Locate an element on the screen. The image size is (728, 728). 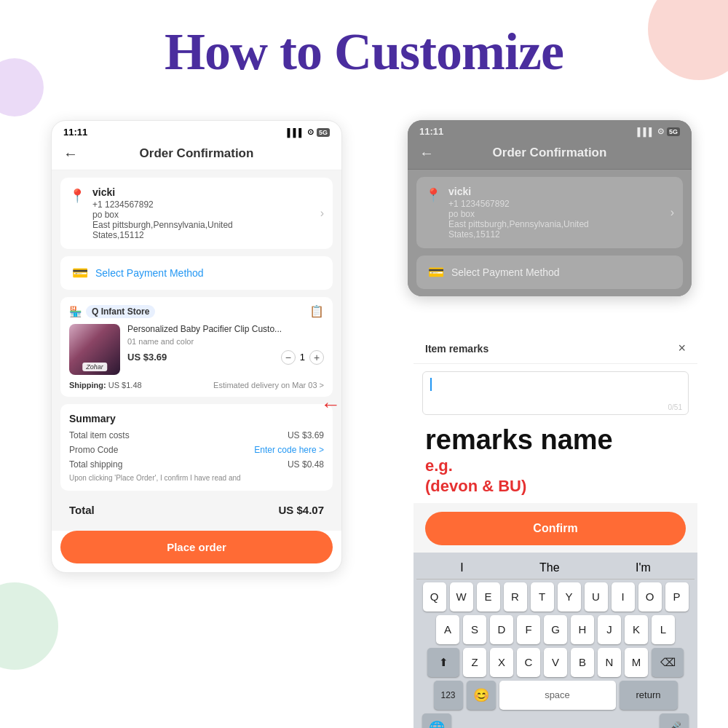
key-v: V is located at coordinates (555, 662).